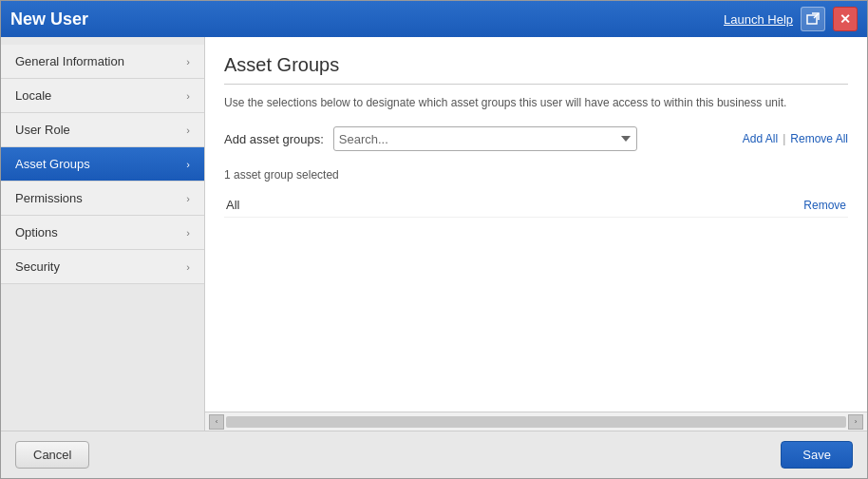  I want to click on sidebar-label-locale: Locale, so click(33, 95).